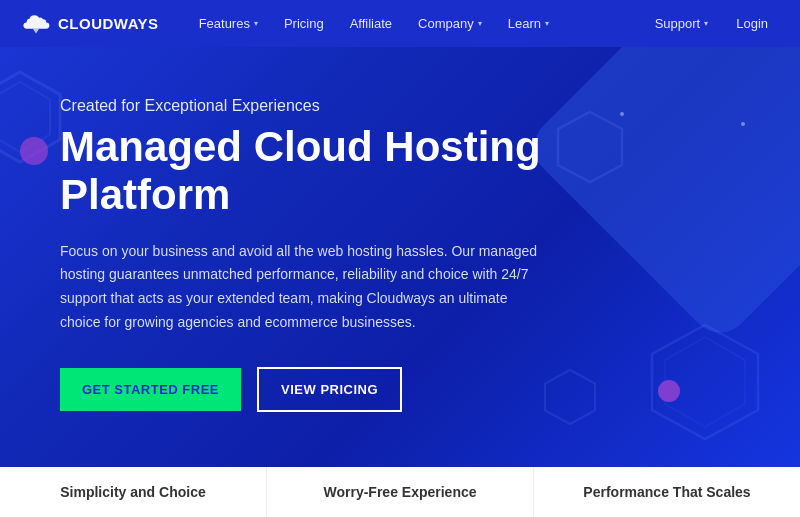 The height and width of the screenshot is (517, 800). What do you see at coordinates (400, 492) in the screenshot?
I see `bottom-item-worry-free-label: Worry-Free Experience` at bounding box center [400, 492].